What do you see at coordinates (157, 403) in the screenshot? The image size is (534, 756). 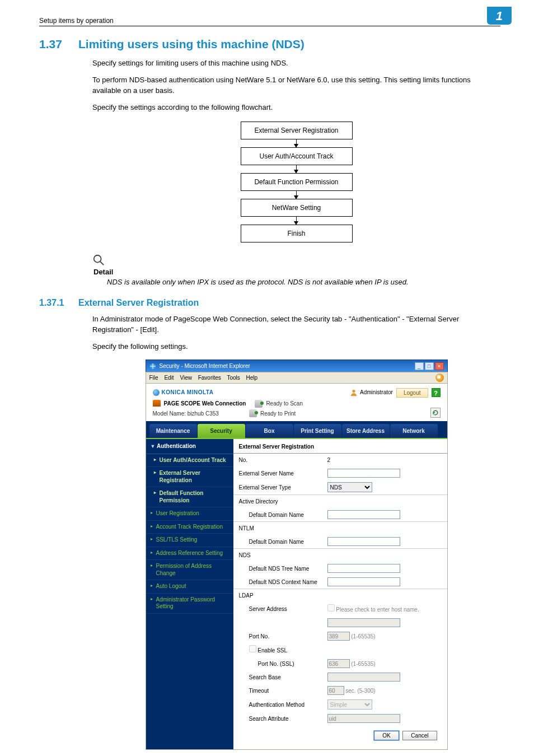 I see `pagescope-icon` at bounding box center [157, 403].